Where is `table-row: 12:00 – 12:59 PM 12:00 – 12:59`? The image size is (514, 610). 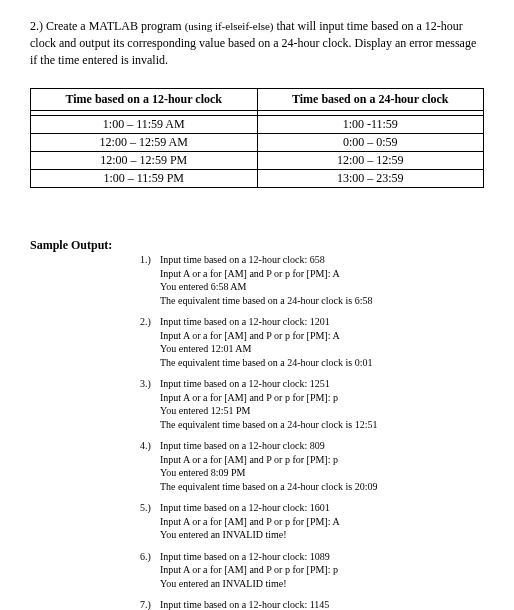
table-row: 12:00 – 12:59 PM 12:00 – 12:59 is located at coordinates (258, 161).